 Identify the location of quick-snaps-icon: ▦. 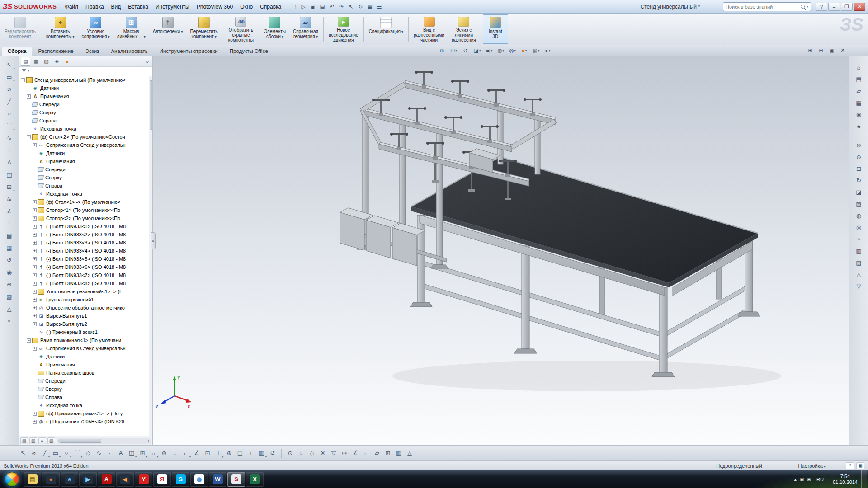
(262, 453).